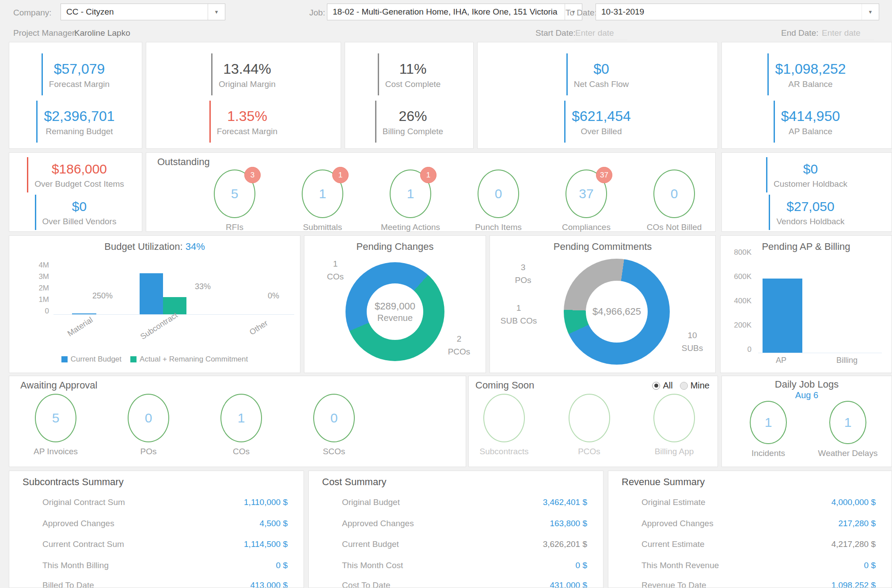  What do you see at coordinates (203, 287) in the screenshot?
I see `subcontract-annotation: 33%` at bounding box center [203, 287].